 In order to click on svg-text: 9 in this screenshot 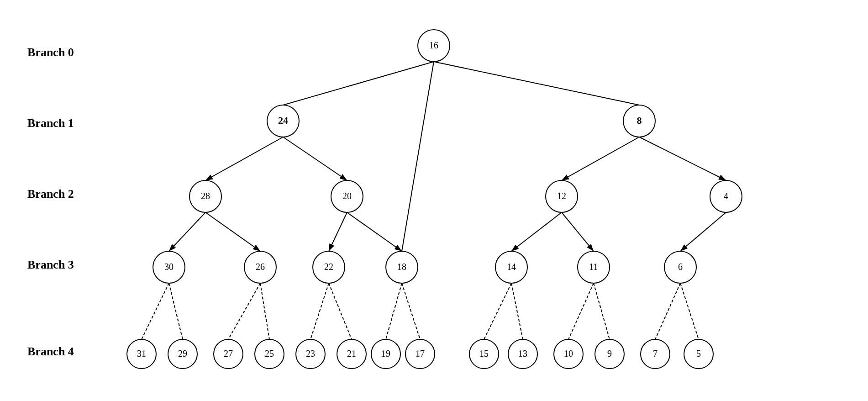, I will do `click(610, 354)`.